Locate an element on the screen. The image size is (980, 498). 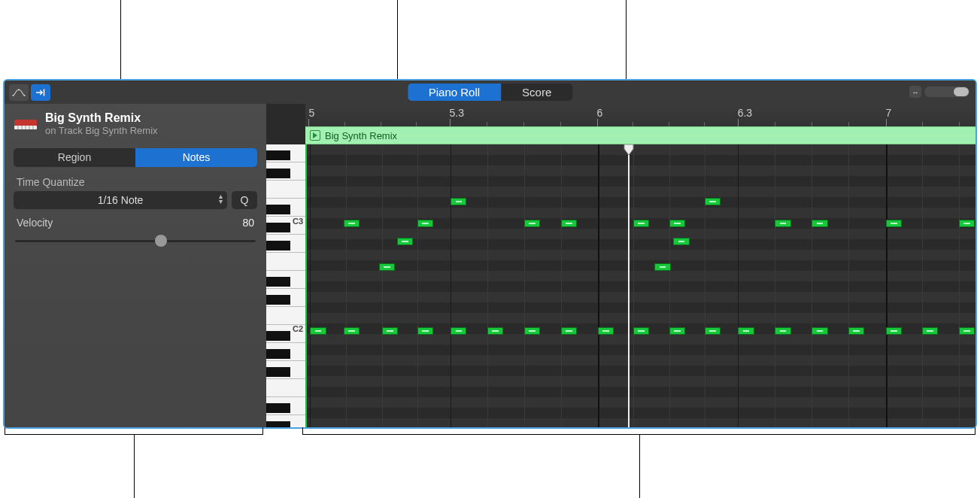
tab-score: Score is located at coordinates (537, 92).